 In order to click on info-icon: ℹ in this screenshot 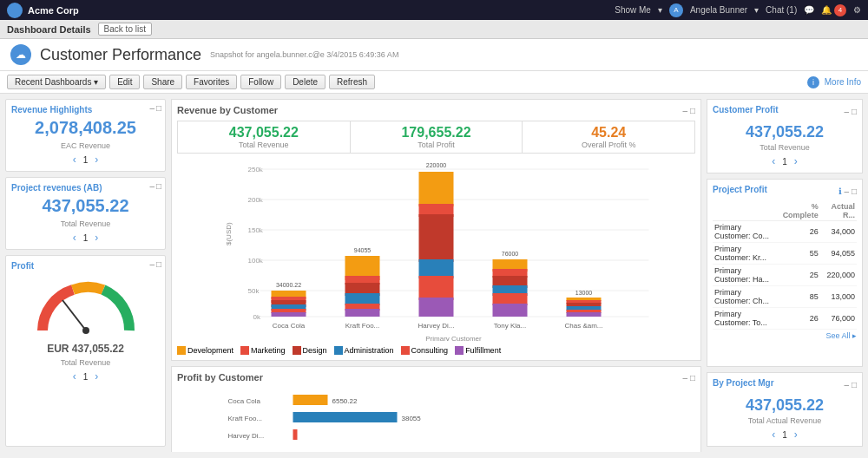, I will do `click(840, 191)`.